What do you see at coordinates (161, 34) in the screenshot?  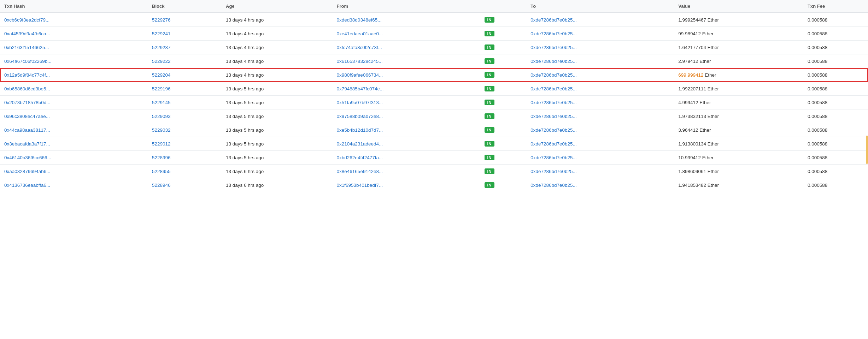 I see `block-number-link: 5229241` at bounding box center [161, 34].